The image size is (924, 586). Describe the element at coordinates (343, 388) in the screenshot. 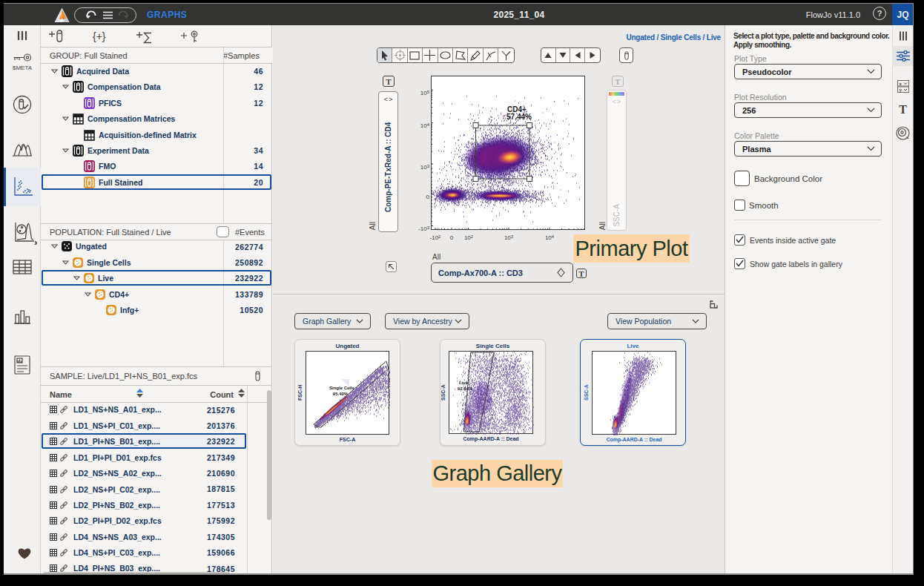

I see `svg-text: Single Cells` at that location.